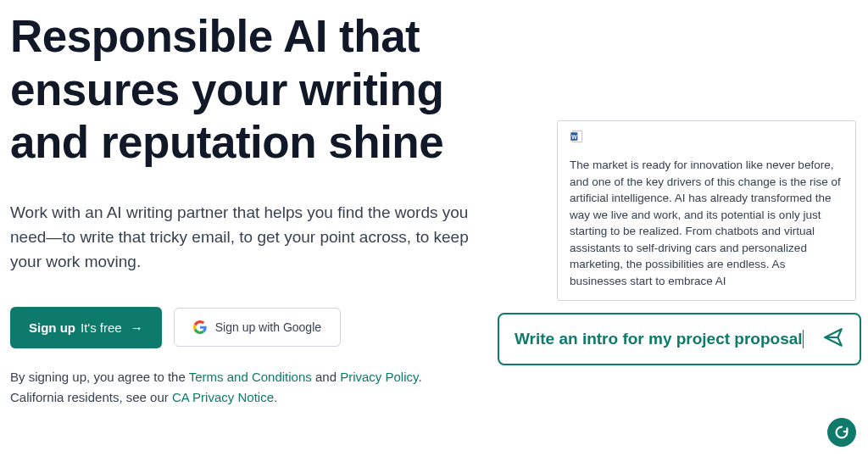 The width and height of the screenshot is (868, 473). I want to click on cta-row: Sign up It's free → Sign up with Google, so click(241, 327).